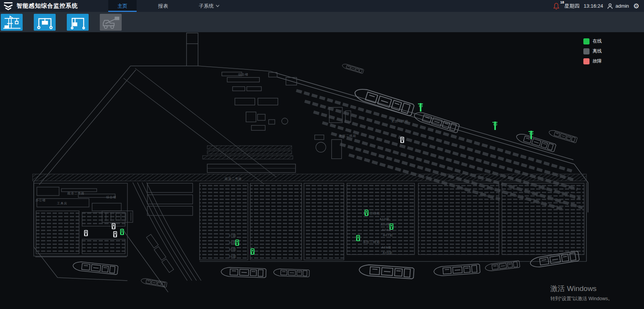 The image size is (644, 309). Describe the element at coordinates (322, 22) in the screenshot. I see `equipment-toolbar` at that location.